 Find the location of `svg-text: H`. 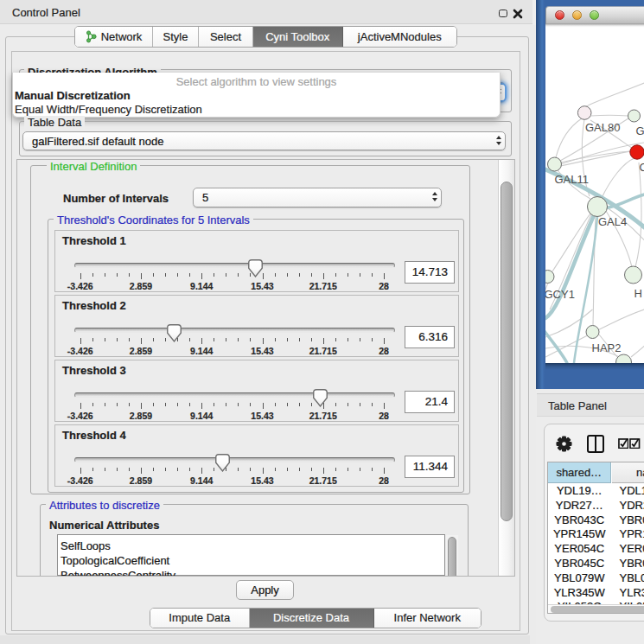

svg-text: H is located at coordinates (638, 294).